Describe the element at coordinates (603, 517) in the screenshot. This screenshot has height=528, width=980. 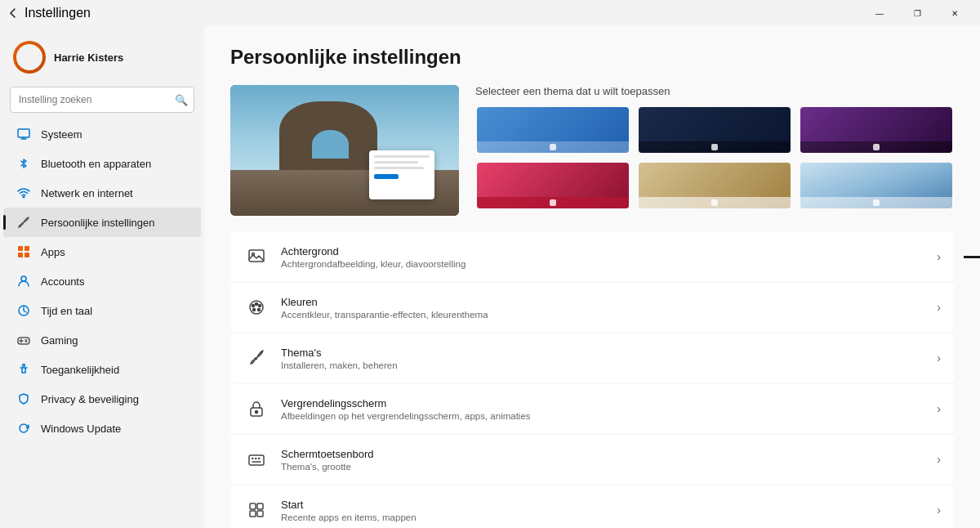
I see `settings-item-desc: Recente apps en items, mappen` at that location.